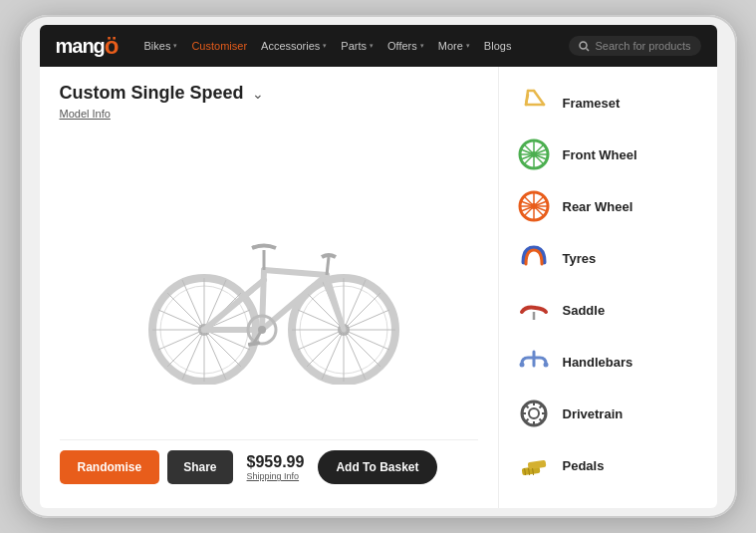  What do you see at coordinates (219, 46) in the screenshot?
I see `nav-item-customiser: Customiser` at bounding box center [219, 46].